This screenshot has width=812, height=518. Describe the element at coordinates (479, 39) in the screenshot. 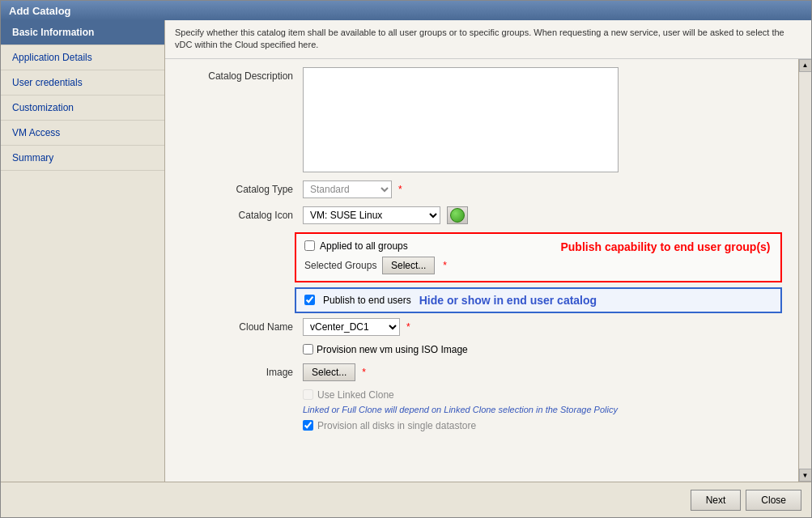

I see `description-text: Specify whether this catalog item shall …` at that location.